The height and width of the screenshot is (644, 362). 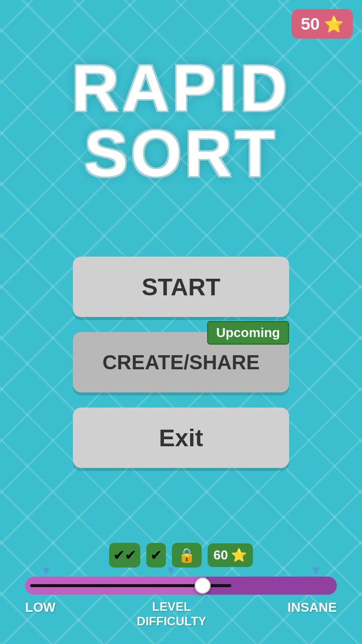 What do you see at coordinates (312, 614) in the screenshot?
I see `insane-label: INSANE` at bounding box center [312, 614].